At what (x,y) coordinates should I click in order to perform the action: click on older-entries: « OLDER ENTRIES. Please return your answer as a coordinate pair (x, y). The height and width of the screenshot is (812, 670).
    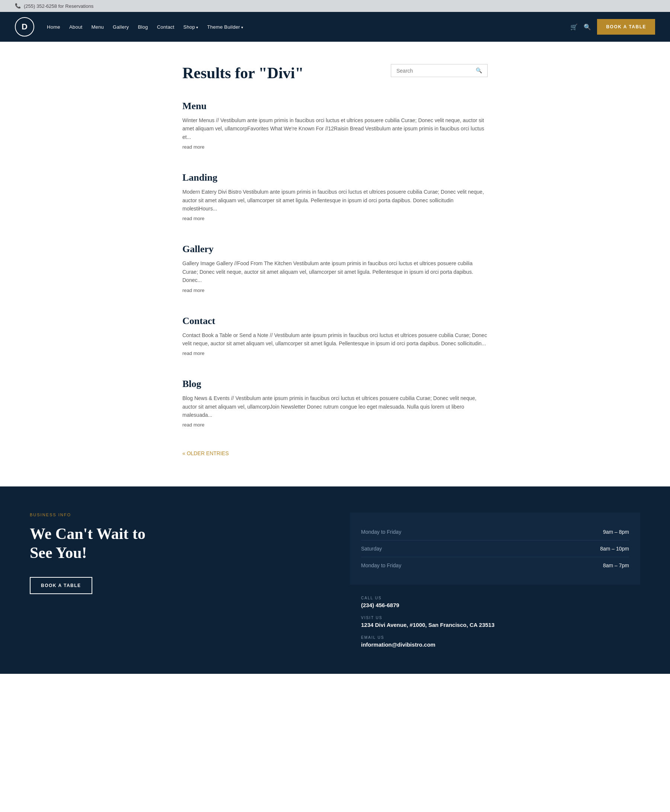
    Looking at the image, I should click on (335, 453).